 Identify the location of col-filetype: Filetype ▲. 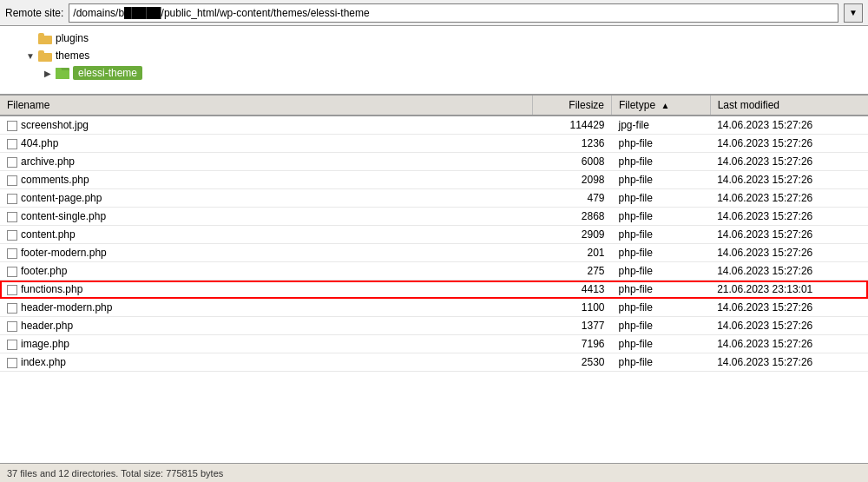
(661, 106).